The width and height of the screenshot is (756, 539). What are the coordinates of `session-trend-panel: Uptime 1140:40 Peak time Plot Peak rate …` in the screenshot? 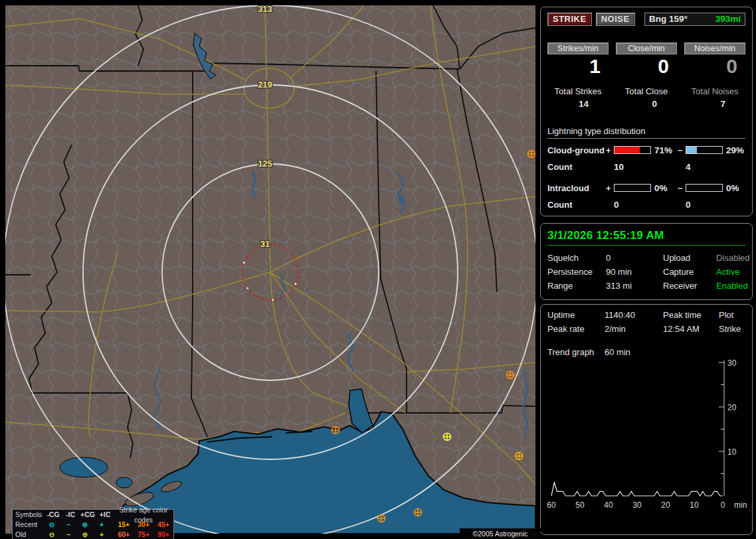 It's located at (646, 420).